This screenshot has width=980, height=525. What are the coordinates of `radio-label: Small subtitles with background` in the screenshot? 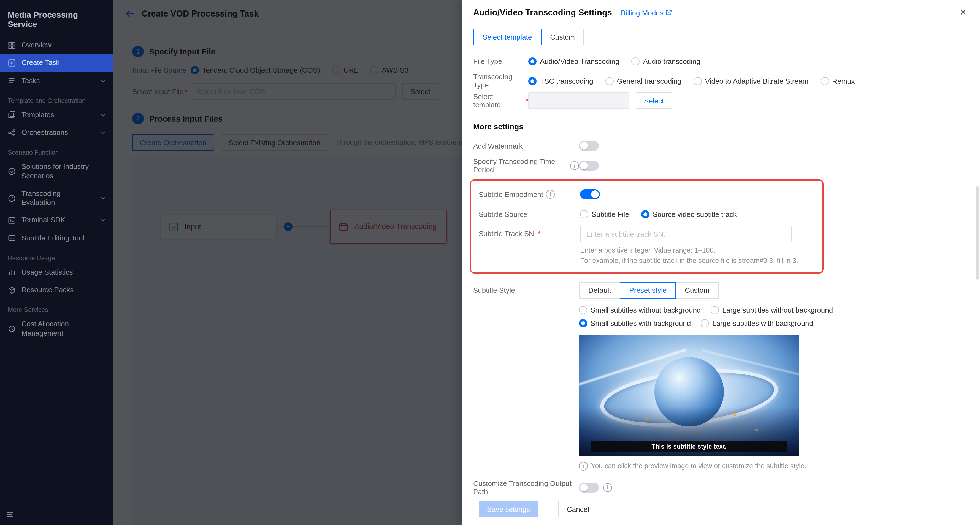 It's located at (641, 323).